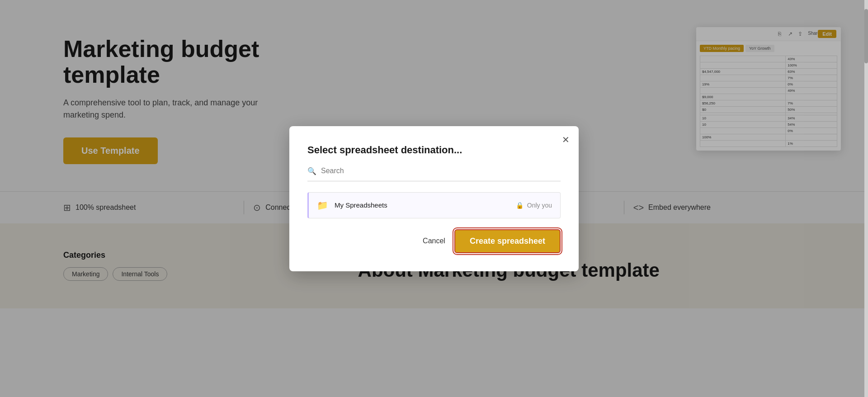  What do you see at coordinates (352, 205) in the screenshot?
I see `destination-left: 📁 My Spreadsheets` at bounding box center [352, 205].